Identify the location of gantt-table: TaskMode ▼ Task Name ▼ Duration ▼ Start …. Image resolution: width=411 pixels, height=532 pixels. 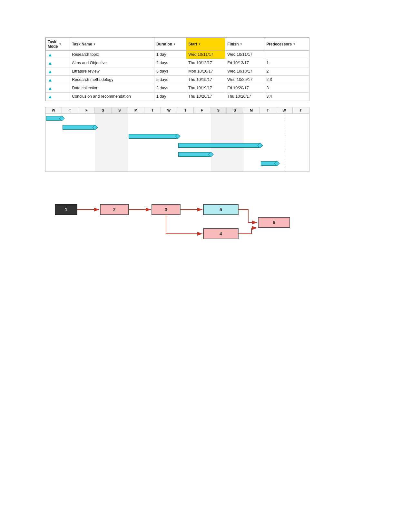
(177, 69).